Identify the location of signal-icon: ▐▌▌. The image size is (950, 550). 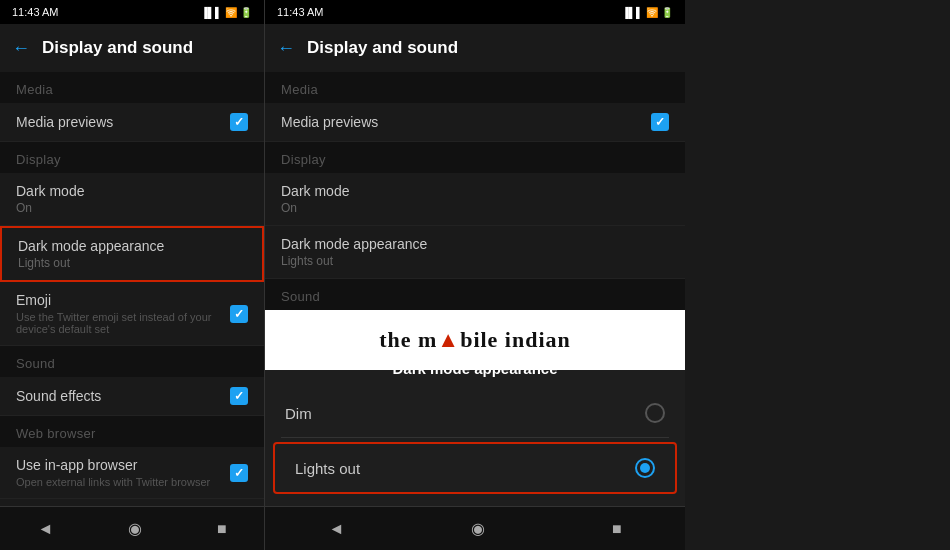
(212, 12).